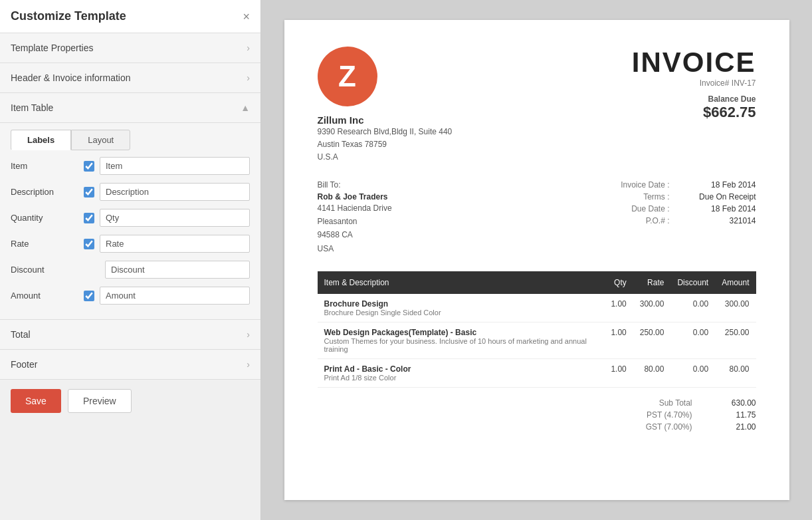 This screenshot has height=520, width=812. Describe the element at coordinates (89, 296) in the screenshot. I see `checkbox-amount` at that location.